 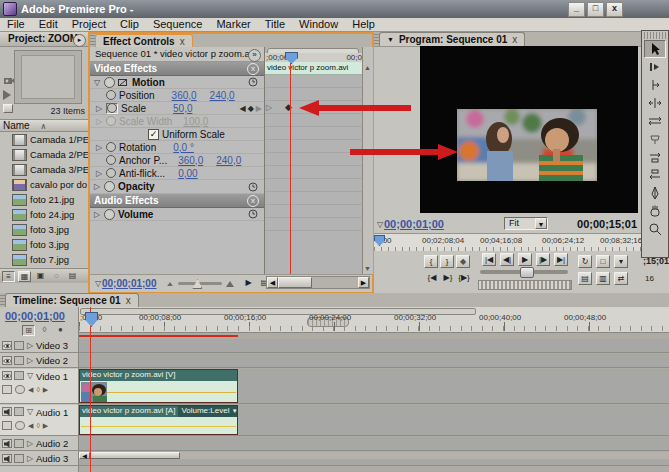 I want to click on play-audio-icon: ▶, so click(x=248, y=284).